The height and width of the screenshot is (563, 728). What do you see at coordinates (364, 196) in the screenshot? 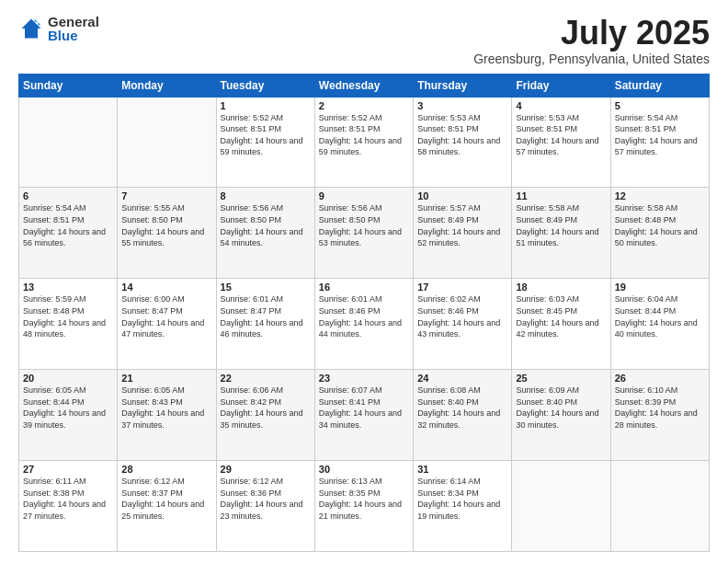
I see `day-number: 9` at bounding box center [364, 196].